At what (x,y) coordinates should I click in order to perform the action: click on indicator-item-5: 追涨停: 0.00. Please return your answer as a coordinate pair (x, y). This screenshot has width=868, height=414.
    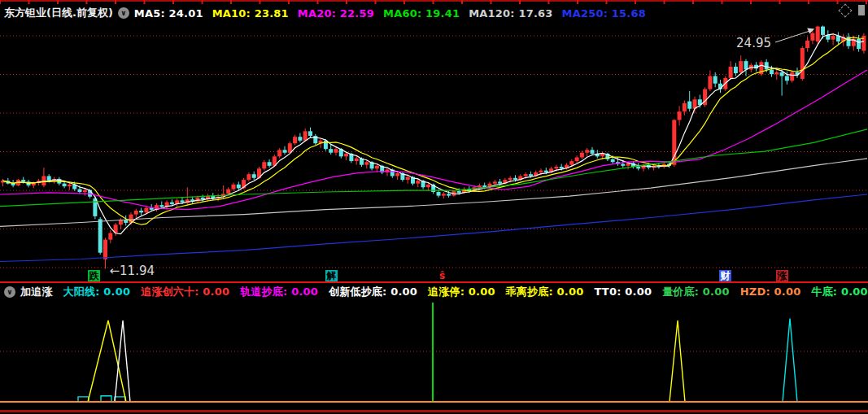
    Looking at the image, I should click on (462, 291).